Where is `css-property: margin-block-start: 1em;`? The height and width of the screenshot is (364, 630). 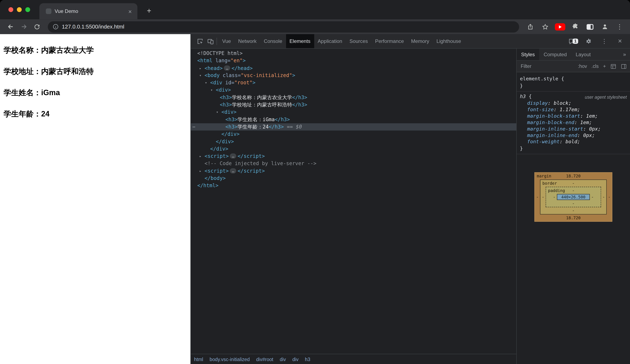
css-property: margin-block-start: 1em; is located at coordinates (577, 116).